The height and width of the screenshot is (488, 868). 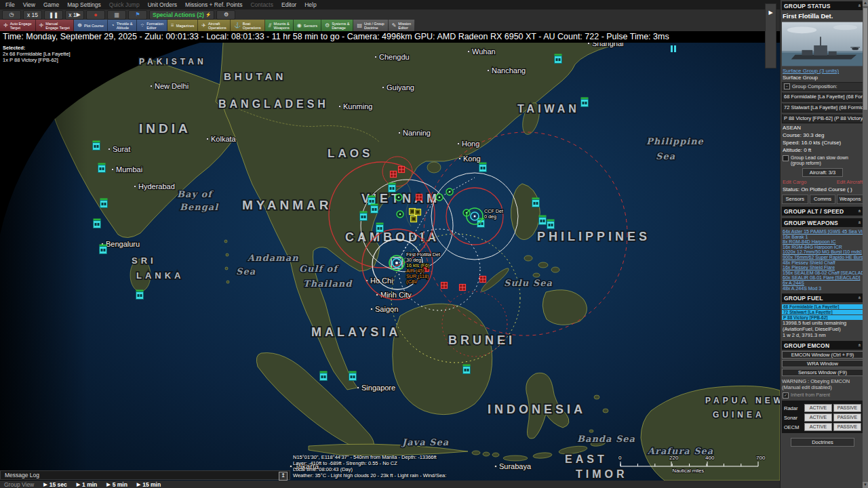 I want to click on composition-row: 68 Formidable [La Fayette] (68 Formidabl…, so click(x=823, y=97).